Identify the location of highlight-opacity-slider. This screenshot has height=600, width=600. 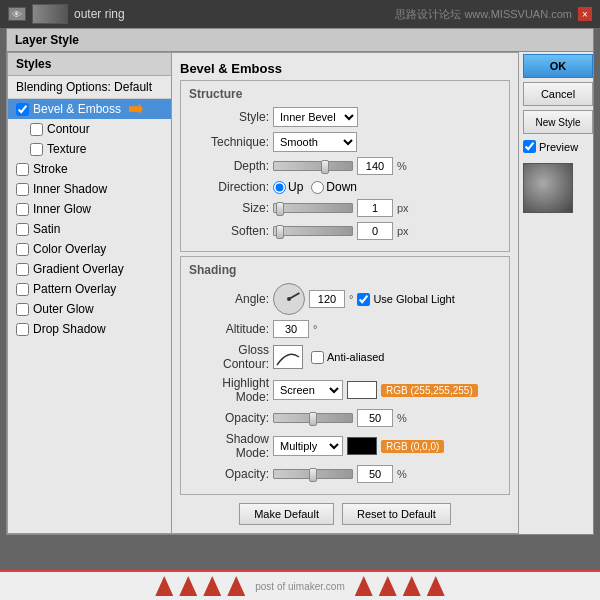
(313, 418).